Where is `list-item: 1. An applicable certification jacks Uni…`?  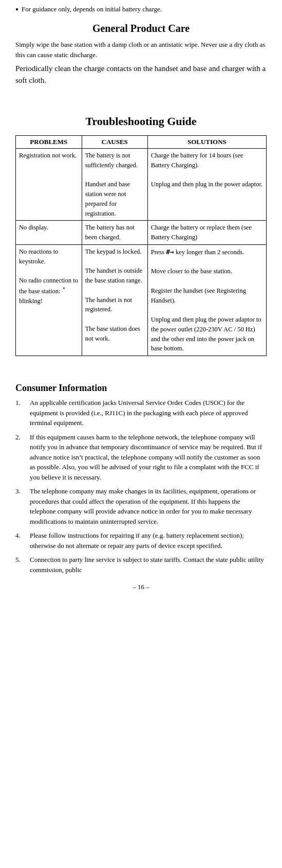
list-item: 1. An applicable certification jacks Uni… is located at coordinates (141, 413).